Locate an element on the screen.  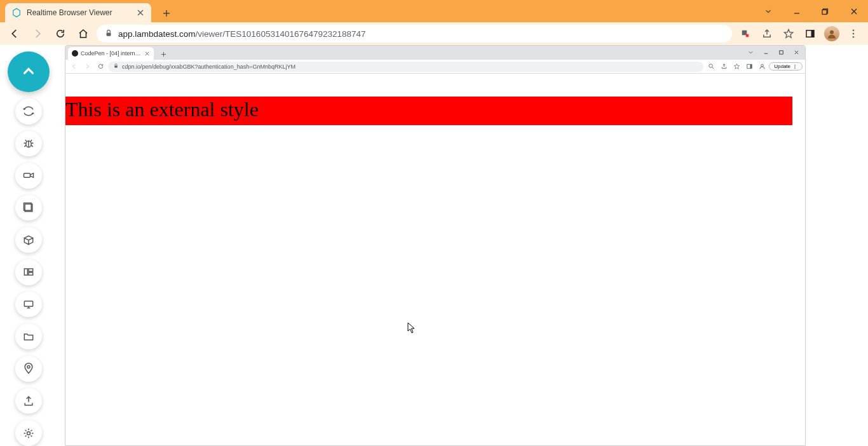
remote-toolbar: cdpn.io/pen/debug/xxabGBK?authentication… is located at coordinates (435, 67).